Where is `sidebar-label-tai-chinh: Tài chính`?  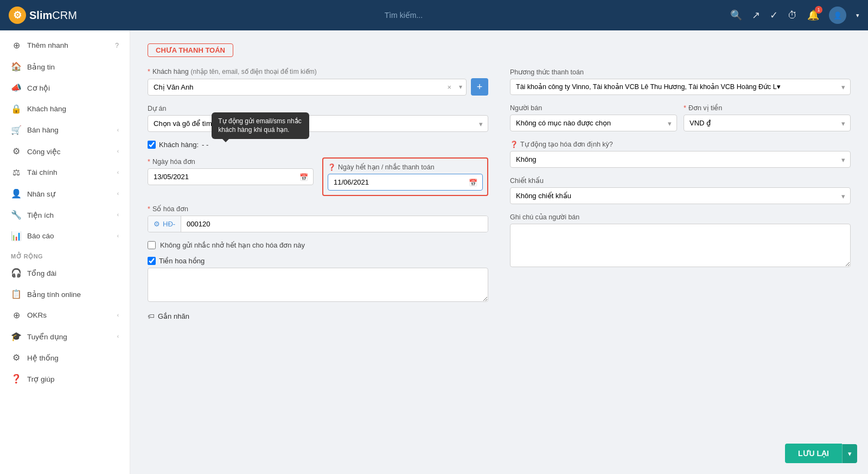 sidebar-label-tai-chinh: Tài chính is located at coordinates (42, 173).